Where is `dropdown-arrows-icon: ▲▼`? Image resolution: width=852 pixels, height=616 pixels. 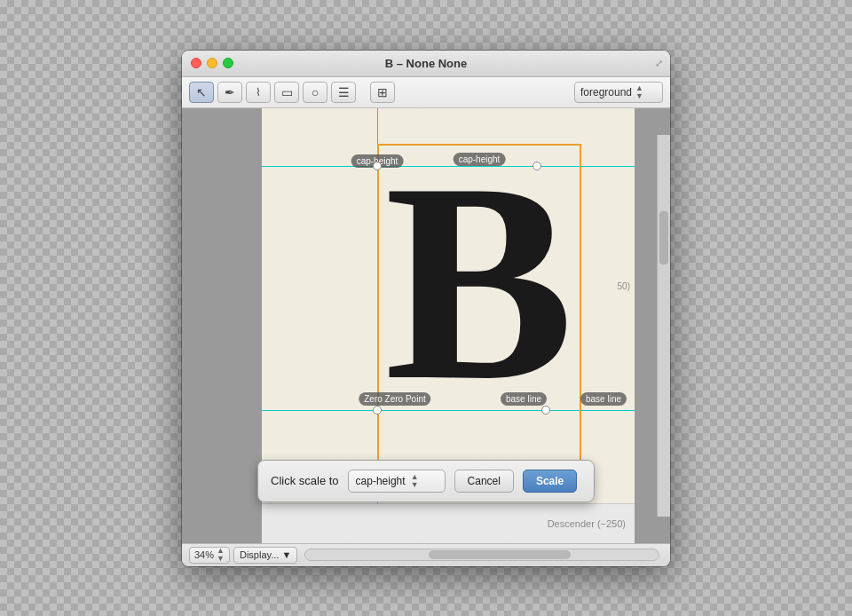 dropdown-arrows-icon: ▲▼ is located at coordinates (639, 92).